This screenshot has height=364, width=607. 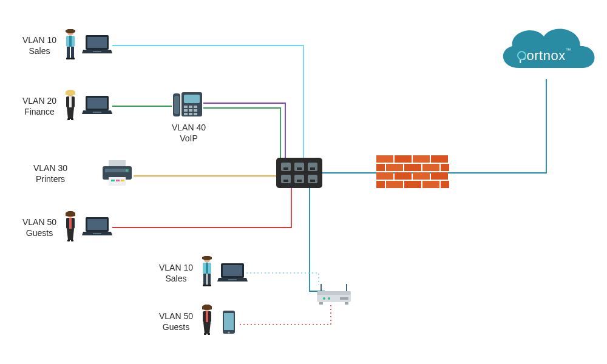 I want to click on vlan30-printers-label: VLAN 30 Printers, so click(x=50, y=174).